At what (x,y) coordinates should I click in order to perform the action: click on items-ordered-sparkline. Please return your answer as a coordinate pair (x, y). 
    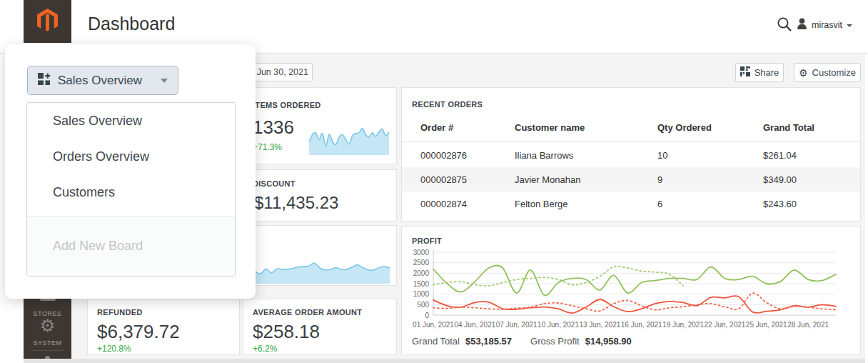
    Looking at the image, I should click on (349, 136).